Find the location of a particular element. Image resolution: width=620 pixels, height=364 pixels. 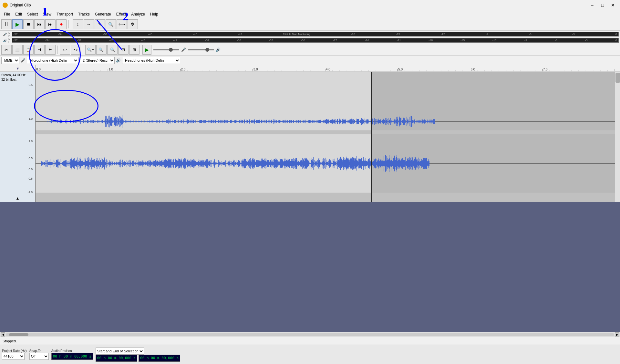

selection-mode-select: Start and End of Selection Start and Len… is located at coordinates (120, 351).